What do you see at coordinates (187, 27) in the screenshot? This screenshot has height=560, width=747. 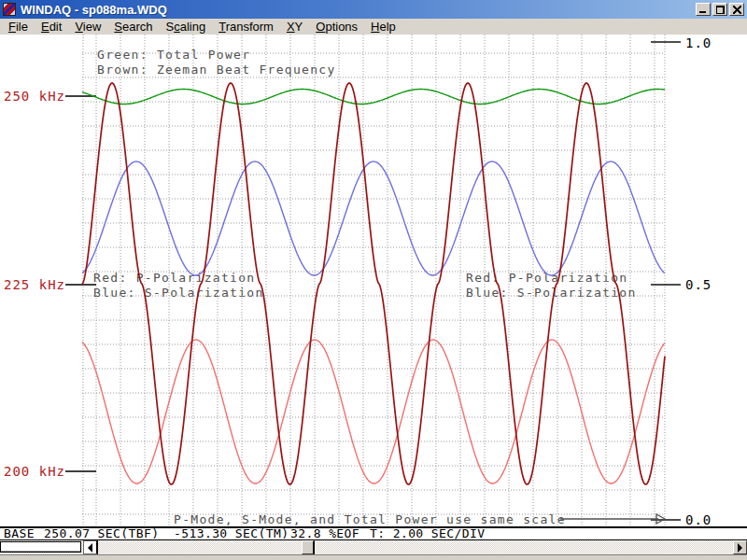 I see `menu-item-scaling: Scaling` at bounding box center [187, 27].